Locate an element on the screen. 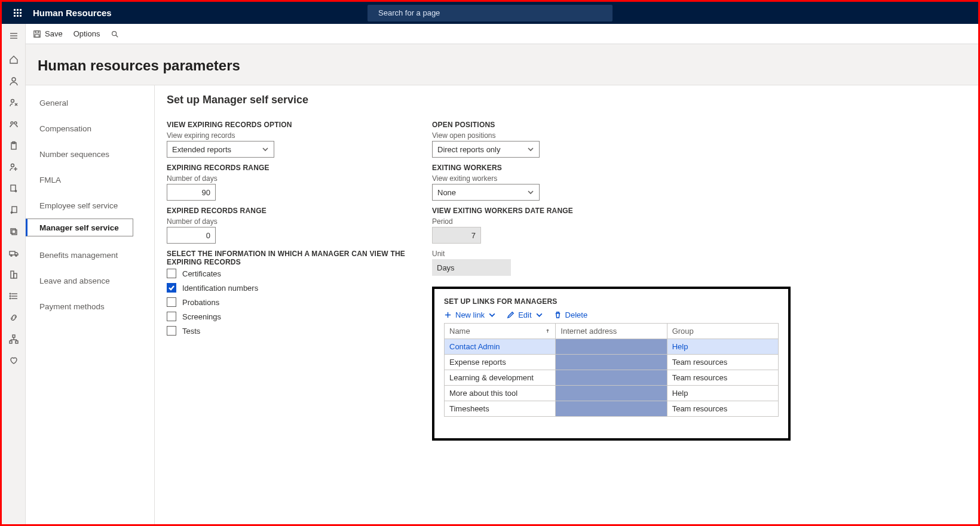  page-title: Human resources parameters is located at coordinates (502, 64).